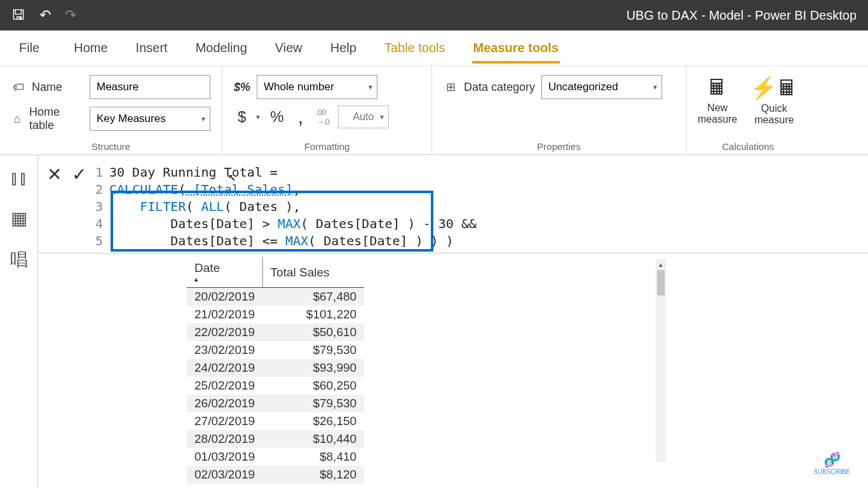 The width and height of the screenshot is (868, 488). Describe the element at coordinates (79, 174) in the screenshot. I see `commit-icon: ✓` at that location.